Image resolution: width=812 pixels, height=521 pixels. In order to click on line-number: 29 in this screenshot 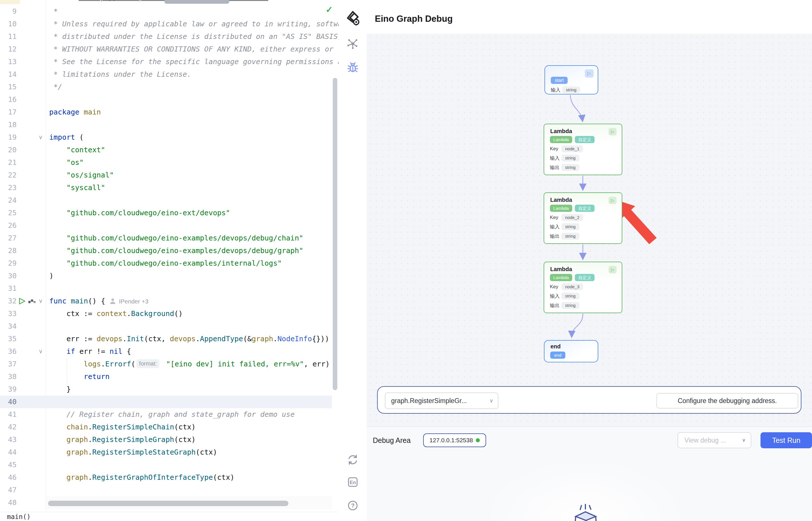, I will do `click(8, 263)`.